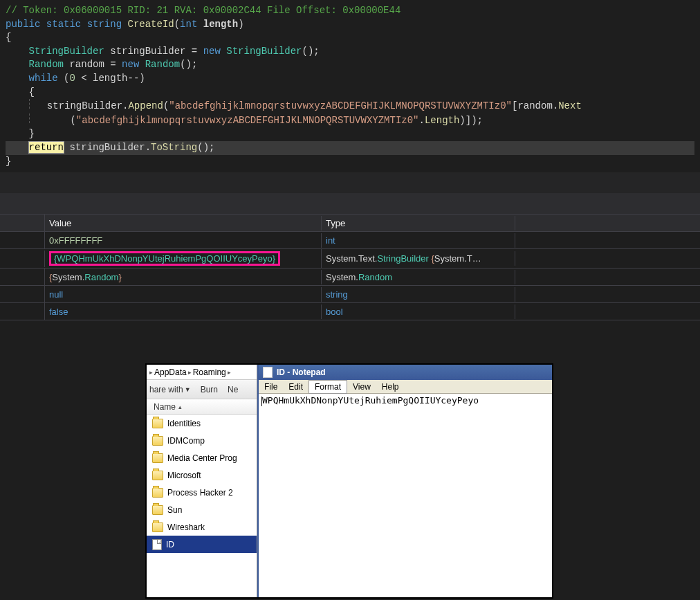  Describe the element at coordinates (331, 241) in the screenshot. I see `type-int: int` at that location.